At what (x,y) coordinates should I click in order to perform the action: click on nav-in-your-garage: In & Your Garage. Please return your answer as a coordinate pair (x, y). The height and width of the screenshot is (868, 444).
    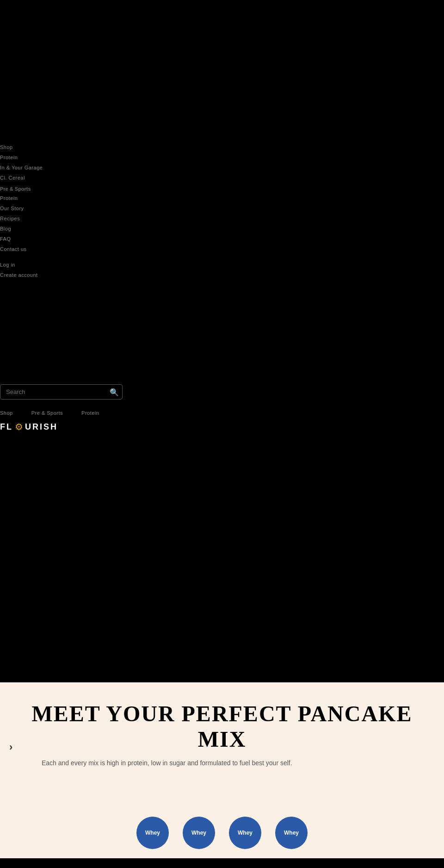
    Looking at the image, I should click on (21, 168).